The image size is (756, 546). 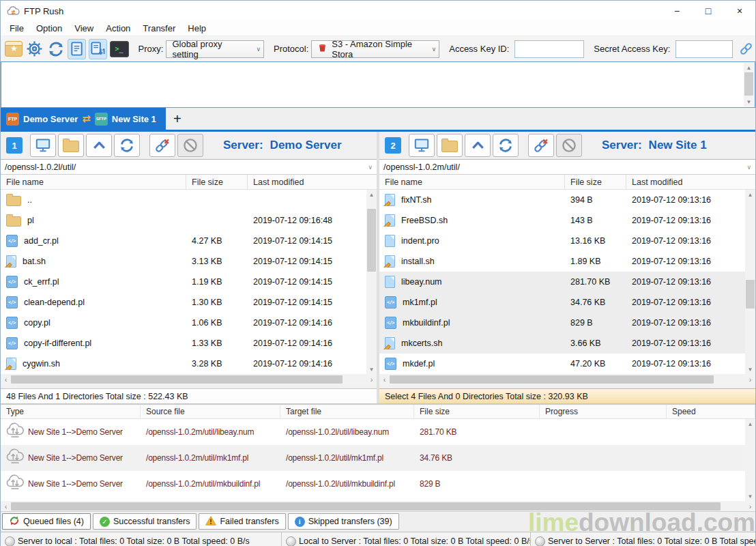 What do you see at coordinates (749, 85) in the screenshot?
I see `log-scrollbar: ▲ ▼` at bounding box center [749, 85].